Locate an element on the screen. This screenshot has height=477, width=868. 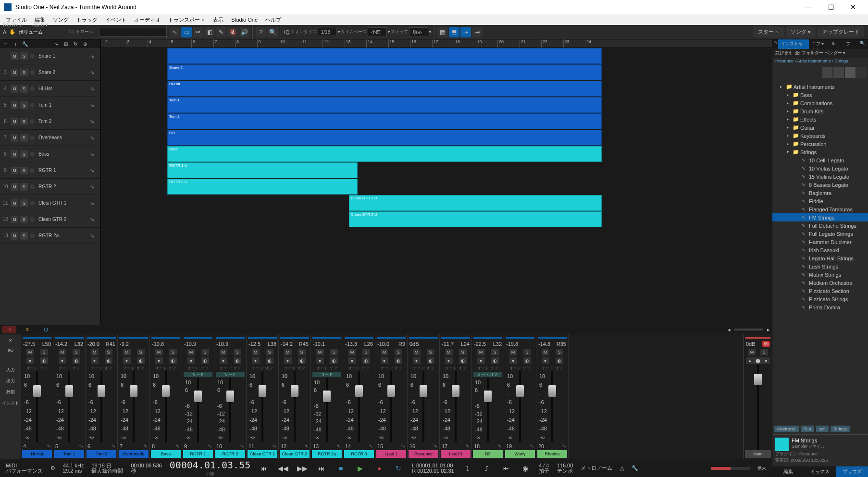
channel-vol: -19.8 is located at coordinates (512, 344).